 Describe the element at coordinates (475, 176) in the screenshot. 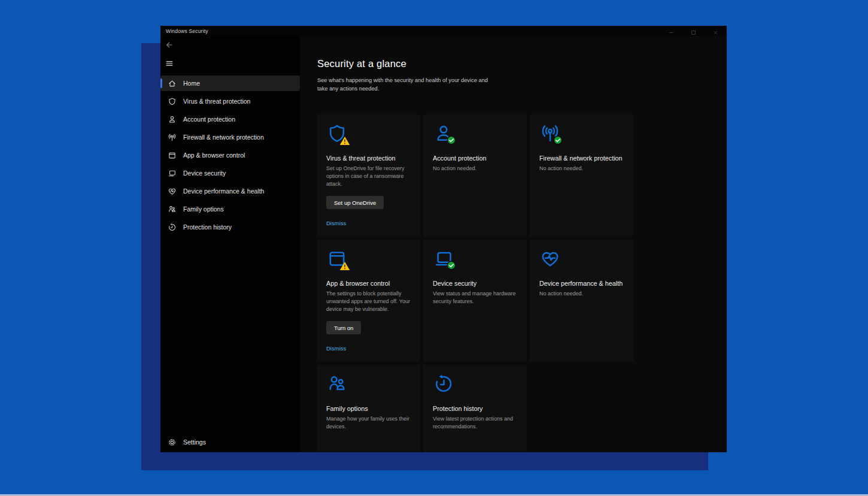

I see `card-account-protection: Account protectionNo action needed.` at that location.